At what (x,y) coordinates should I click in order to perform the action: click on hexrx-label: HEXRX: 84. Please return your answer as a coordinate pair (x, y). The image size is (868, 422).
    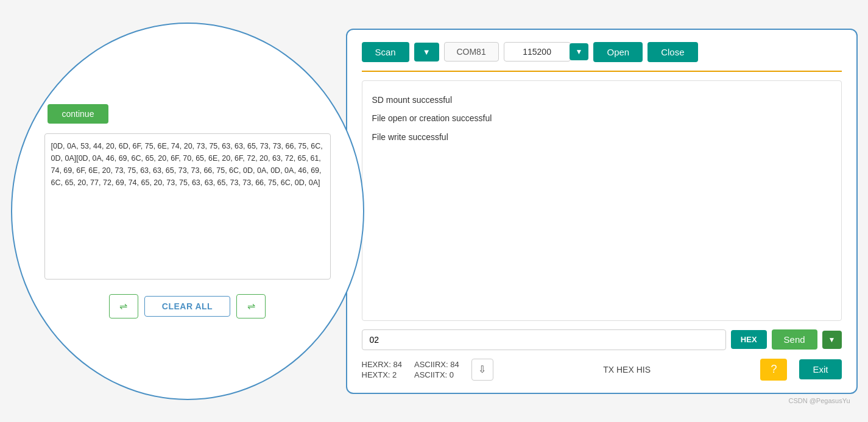
    Looking at the image, I should click on (383, 364).